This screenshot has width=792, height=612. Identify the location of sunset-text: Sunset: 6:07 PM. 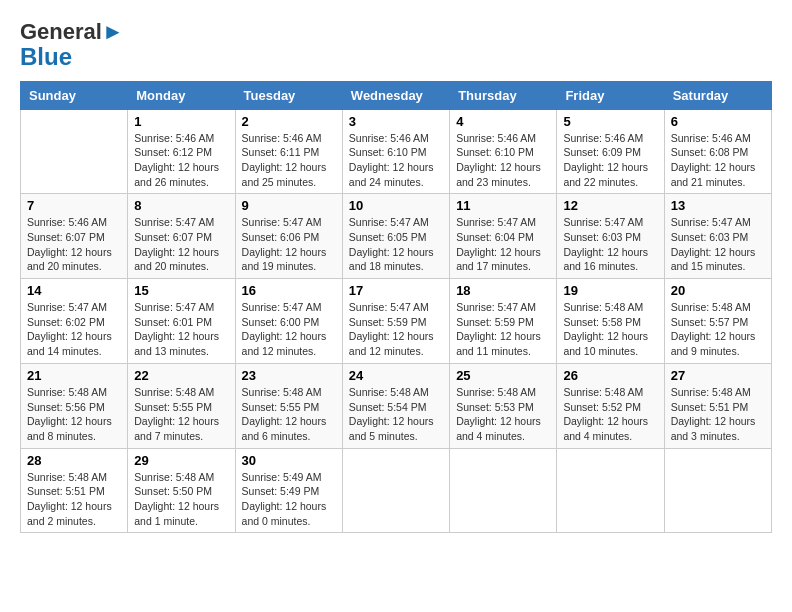
(181, 238).